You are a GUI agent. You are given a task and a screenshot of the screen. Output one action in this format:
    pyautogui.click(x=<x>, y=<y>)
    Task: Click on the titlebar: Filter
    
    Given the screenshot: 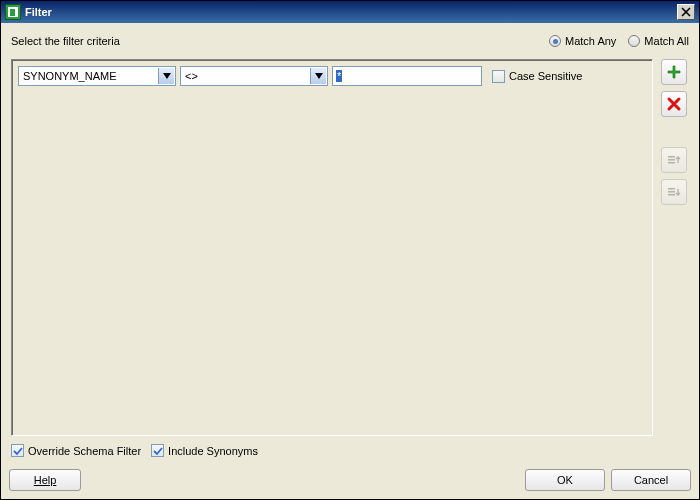 What is the action you would take?
    pyautogui.click(x=350, y=12)
    